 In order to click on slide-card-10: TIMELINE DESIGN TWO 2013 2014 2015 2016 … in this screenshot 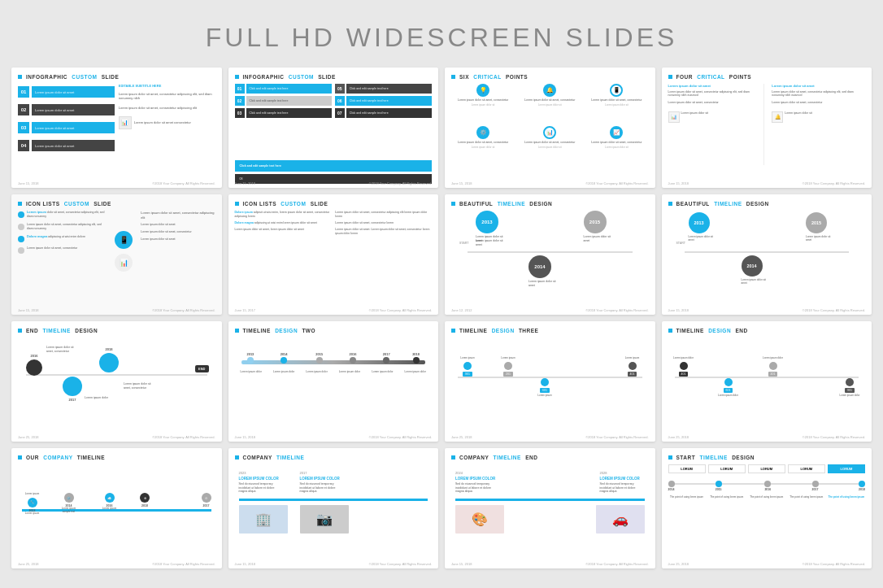, I will do `click(333, 381)`.